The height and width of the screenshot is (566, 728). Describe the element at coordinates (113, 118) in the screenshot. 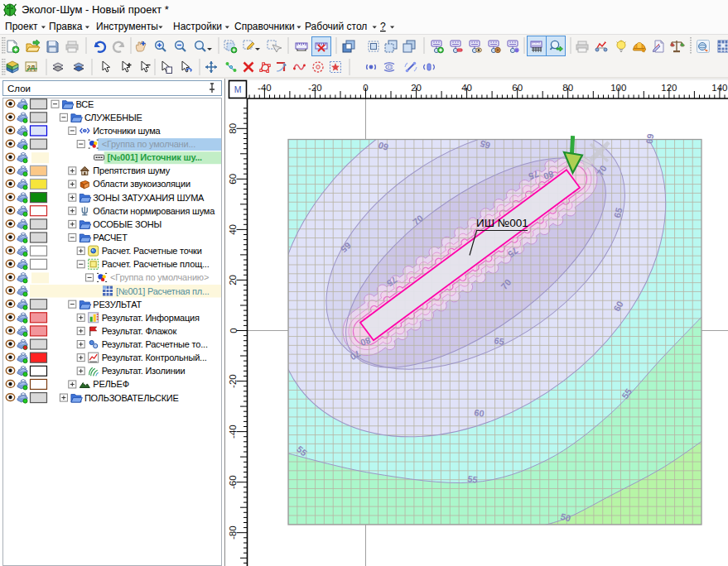

I see `svg-text: СЛУЖЕБНЫЕ` at that location.